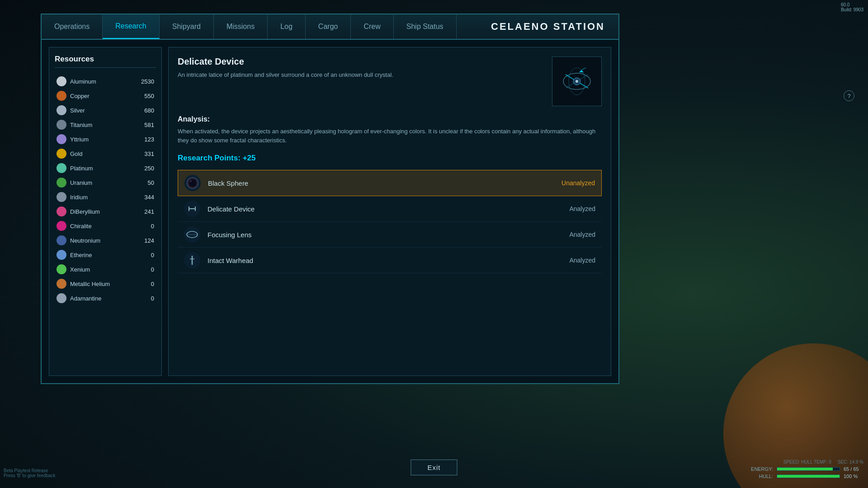 The image size is (868, 488). What do you see at coordinates (105, 211) in the screenshot?
I see `resource-item-diberyllium: DiBeryllium 241` at bounding box center [105, 211].